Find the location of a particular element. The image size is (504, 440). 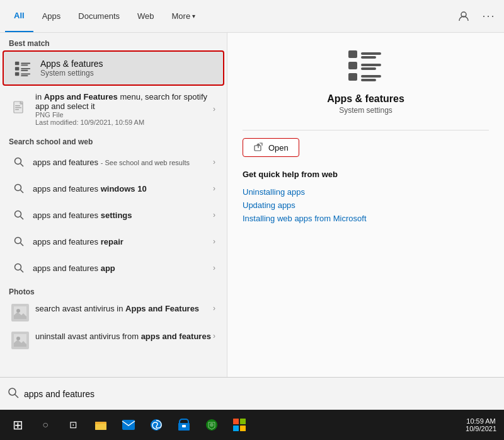

search-input is located at coordinates (87, 394).